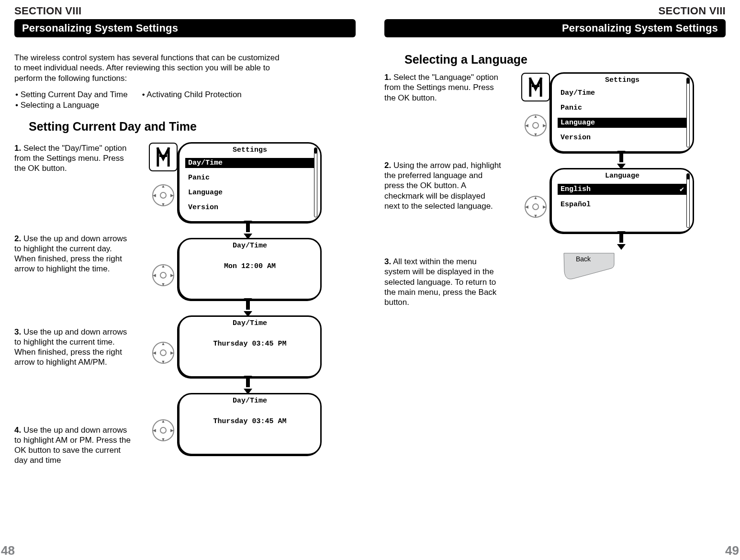  What do you see at coordinates (258, 266) in the screenshot?
I see `time-value: 12:00 AM` at bounding box center [258, 266].